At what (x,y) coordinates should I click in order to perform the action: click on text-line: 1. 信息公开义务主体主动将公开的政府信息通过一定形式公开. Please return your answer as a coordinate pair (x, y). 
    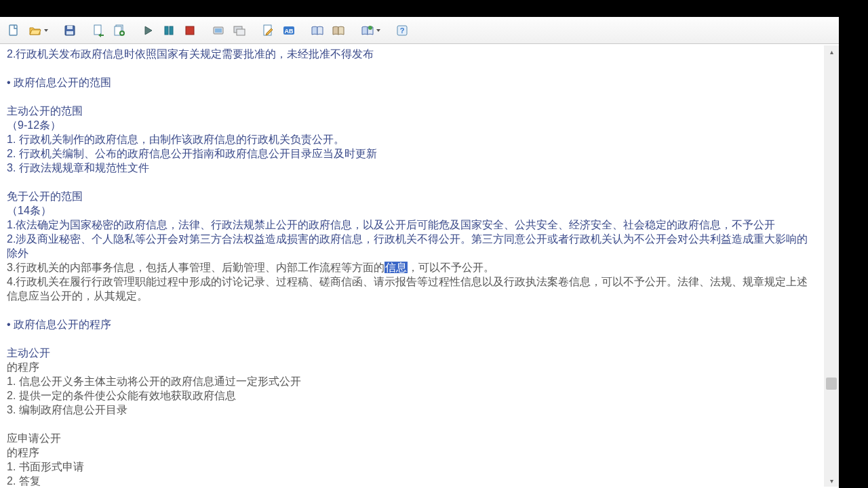
    Looking at the image, I should click on (412, 381).